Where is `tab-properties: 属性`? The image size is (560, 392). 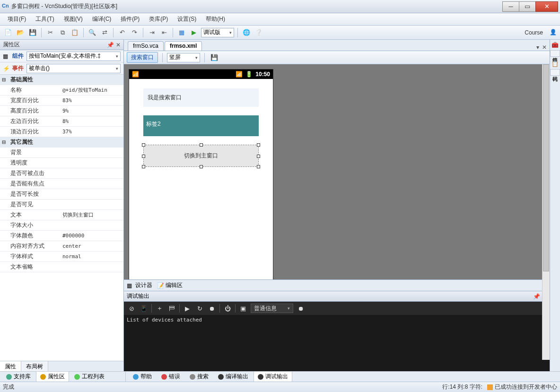
tab-properties: 属性 is located at coordinates (10, 366).